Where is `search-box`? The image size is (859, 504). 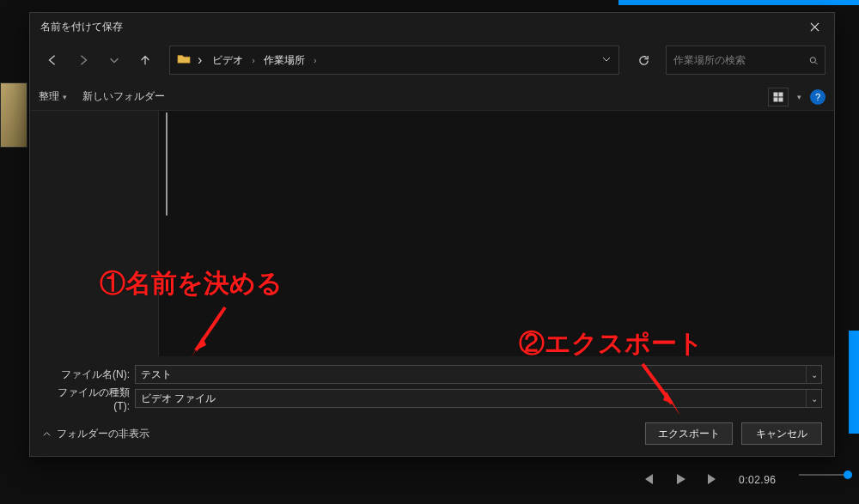 search-box is located at coordinates (746, 60).